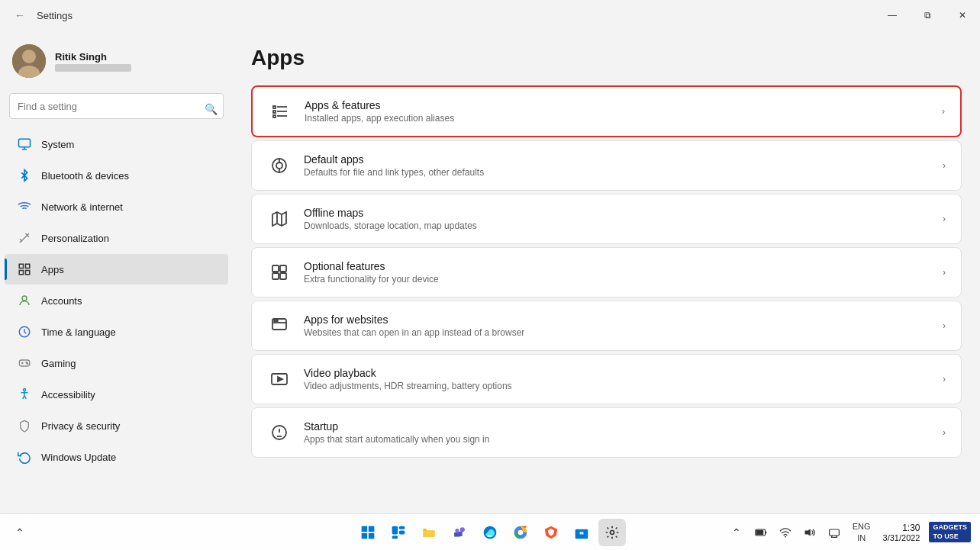 Image resolution: width=980 pixels, height=550 pixels. What do you see at coordinates (834, 532) in the screenshot?
I see `network-tray-icon` at bounding box center [834, 532].